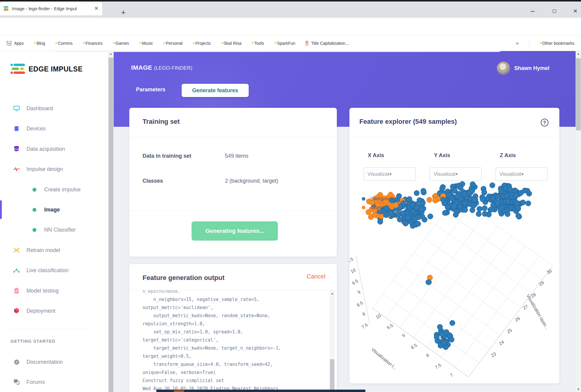 The width and height of the screenshot is (581, 392). What do you see at coordinates (390, 174) in the screenshot?
I see `x-axis-select: Visualizatio▾` at bounding box center [390, 174].